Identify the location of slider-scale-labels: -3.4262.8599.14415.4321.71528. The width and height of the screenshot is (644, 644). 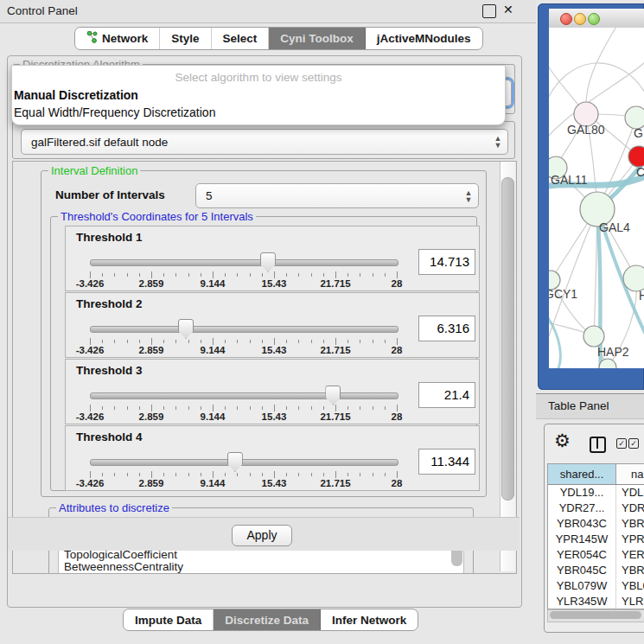
(244, 284).